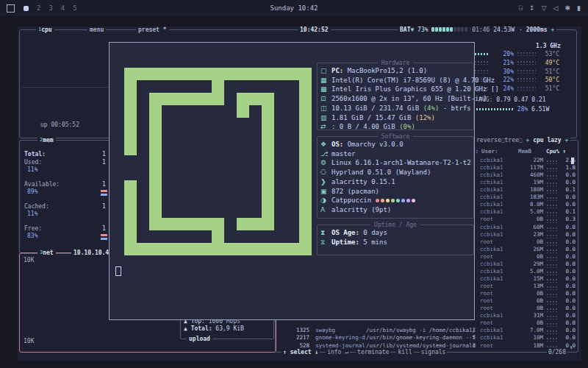 This screenshot has height=368, width=588. What do you see at coordinates (118, 271) in the screenshot?
I see `terminal-cursor` at bounding box center [118, 271].